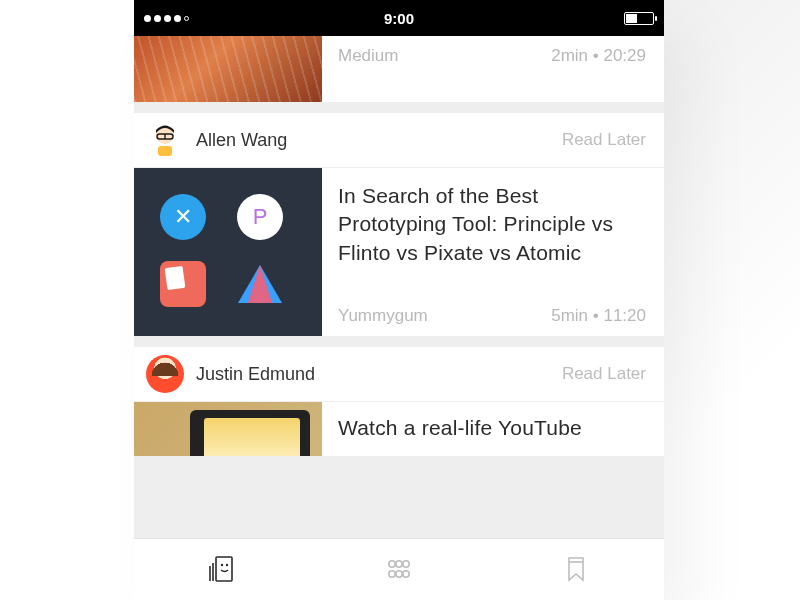 This screenshot has width=800, height=600. What do you see at coordinates (399, 569) in the screenshot?
I see `tab-bar` at bounding box center [399, 569].